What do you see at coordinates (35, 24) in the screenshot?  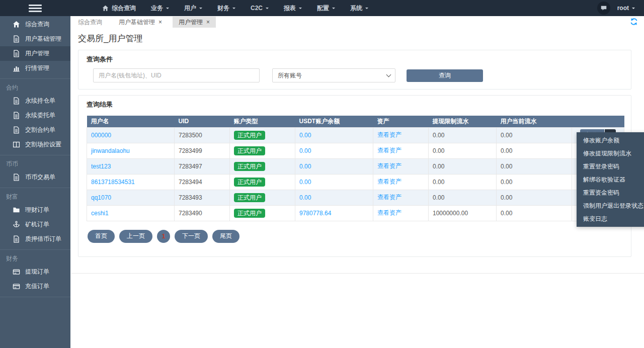 I see `sidebar-item-overview: 综合查询` at bounding box center [35, 24].